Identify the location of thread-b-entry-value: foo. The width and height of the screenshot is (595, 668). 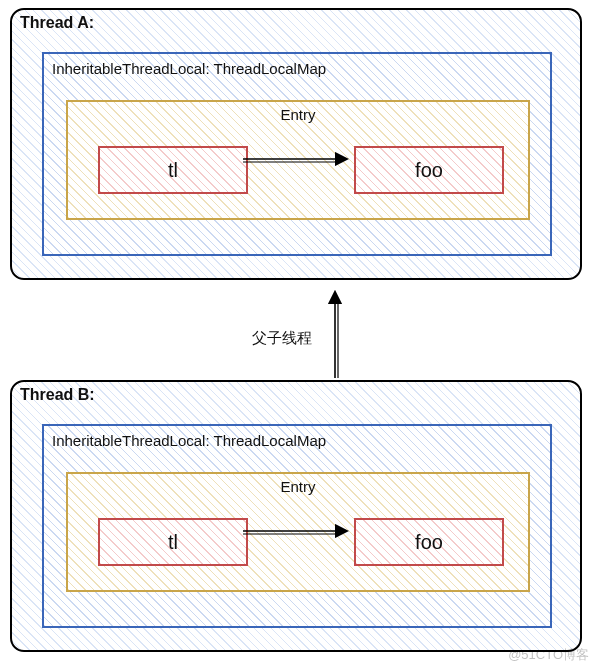
(429, 542).